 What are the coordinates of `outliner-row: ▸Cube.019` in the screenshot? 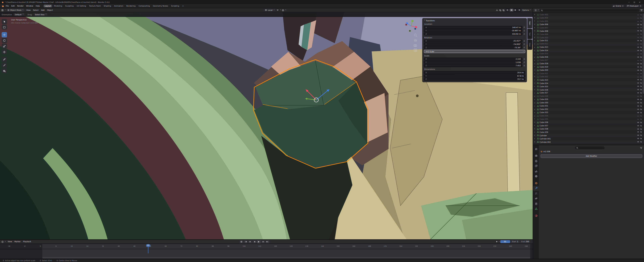 It's located at (588, 67).